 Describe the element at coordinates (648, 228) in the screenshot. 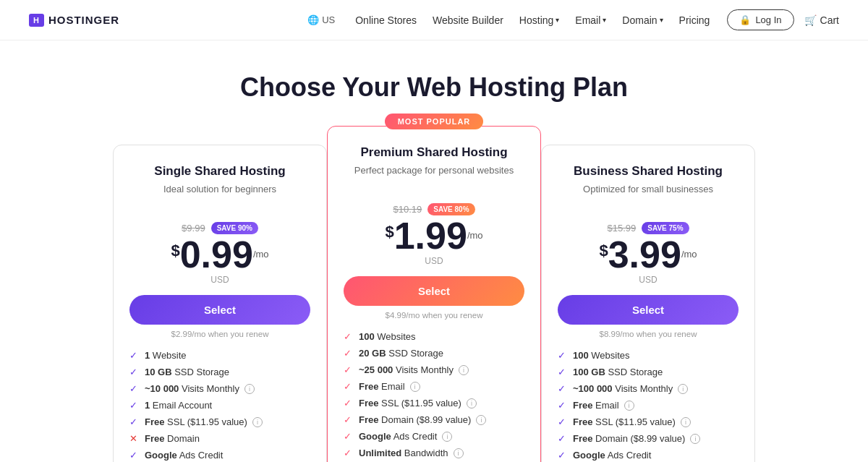

I see `pricing-row: $15.99 SAVE 75%` at that location.